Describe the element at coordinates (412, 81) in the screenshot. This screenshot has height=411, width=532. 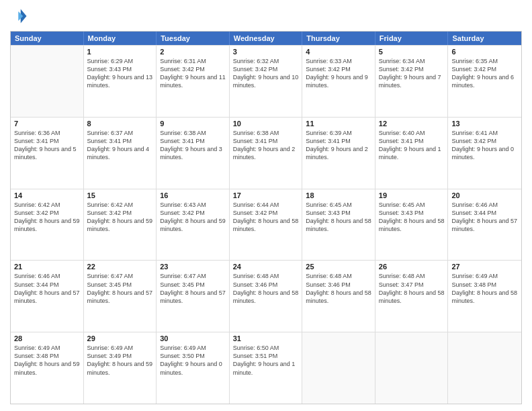
I see `daylight-text: Daylight: 9 hours and 7 minutes.` at that location.